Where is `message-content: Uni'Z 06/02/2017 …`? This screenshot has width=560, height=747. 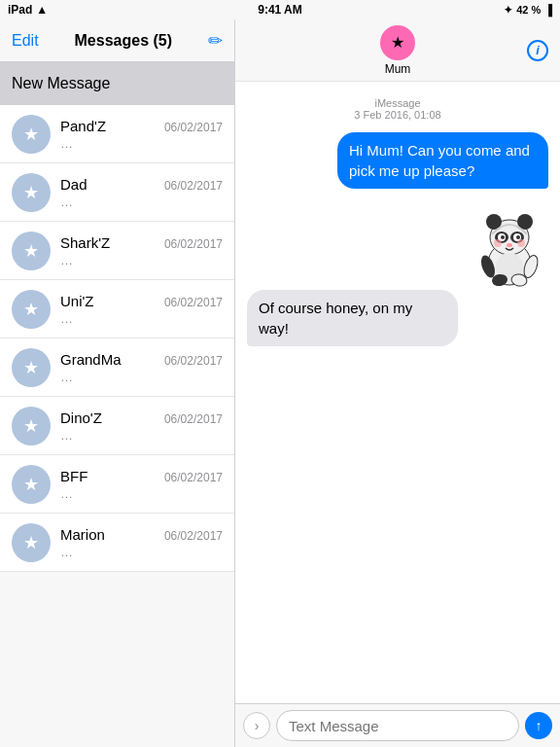
message-content: Uni'Z 06/02/2017 … is located at coordinates (142, 309).